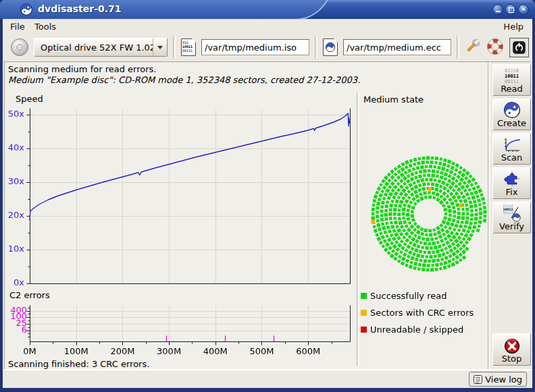  What do you see at coordinates (498, 379) in the screenshot?
I see `view-log-button: View log` at bounding box center [498, 379].